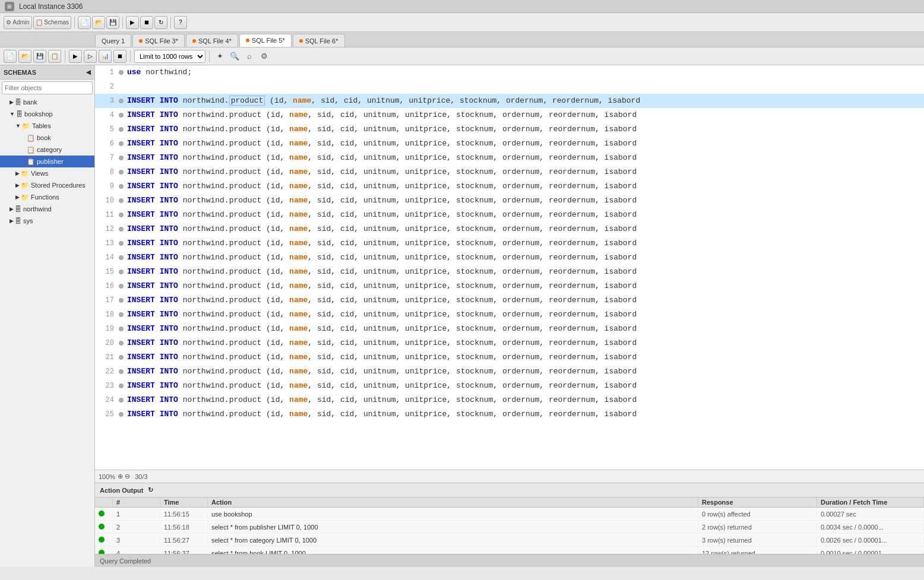  What do you see at coordinates (18, 23) in the screenshot?
I see `toolbar-administration: ⚙ Admin` at bounding box center [18, 23].